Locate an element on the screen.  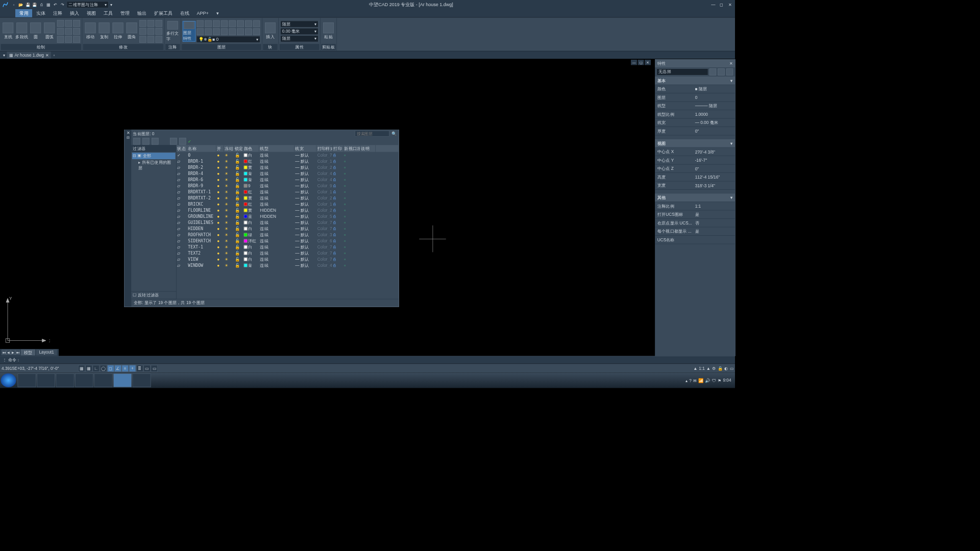
layer-search-input is located at coordinates (372, 134).